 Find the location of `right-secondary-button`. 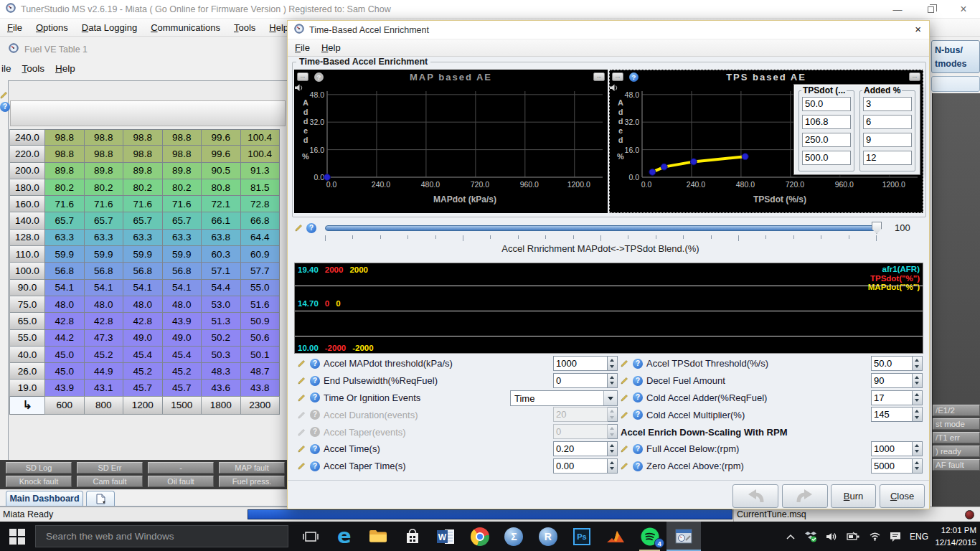

right-secondary-button is located at coordinates (956, 84).